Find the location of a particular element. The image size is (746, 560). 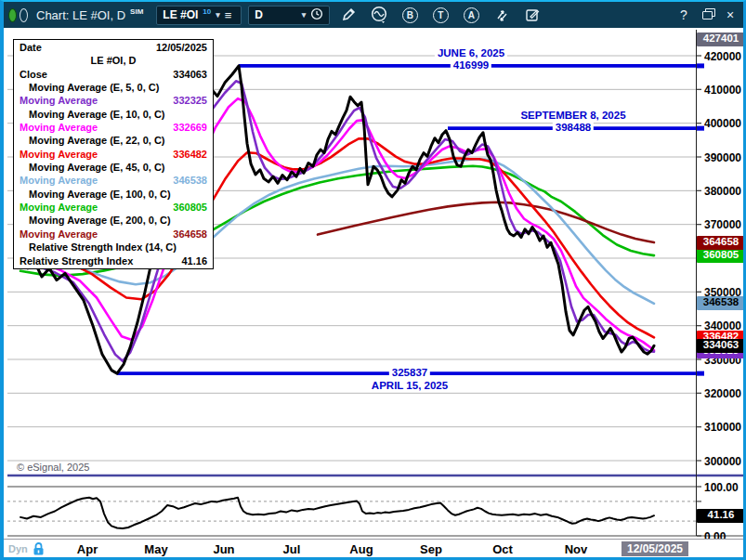

price-tag: 364658 is located at coordinates (721, 243).